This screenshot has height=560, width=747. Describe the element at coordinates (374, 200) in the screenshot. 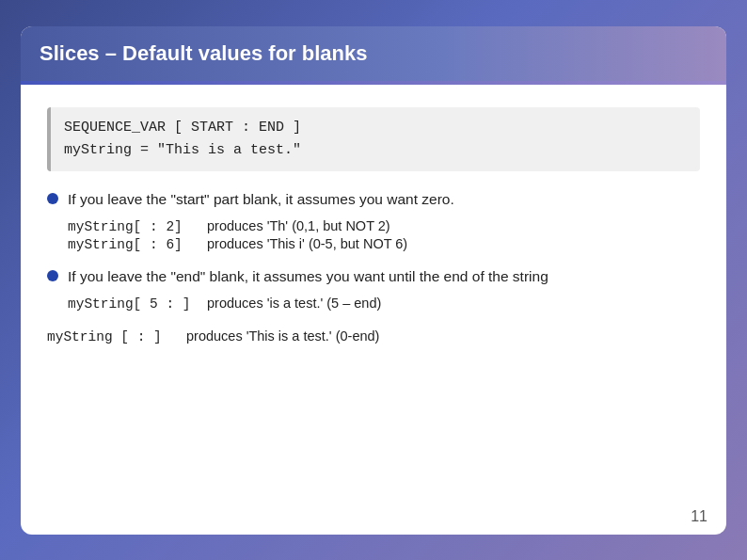

I see `bullet-row-1: If you leave the "start" part blank, it …` at that location.